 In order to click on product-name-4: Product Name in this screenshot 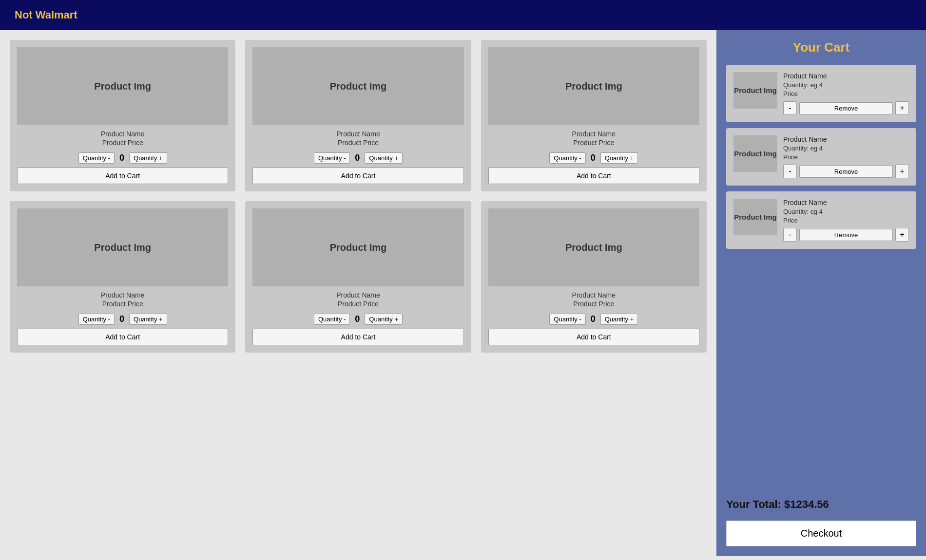, I will do `click(123, 295)`.